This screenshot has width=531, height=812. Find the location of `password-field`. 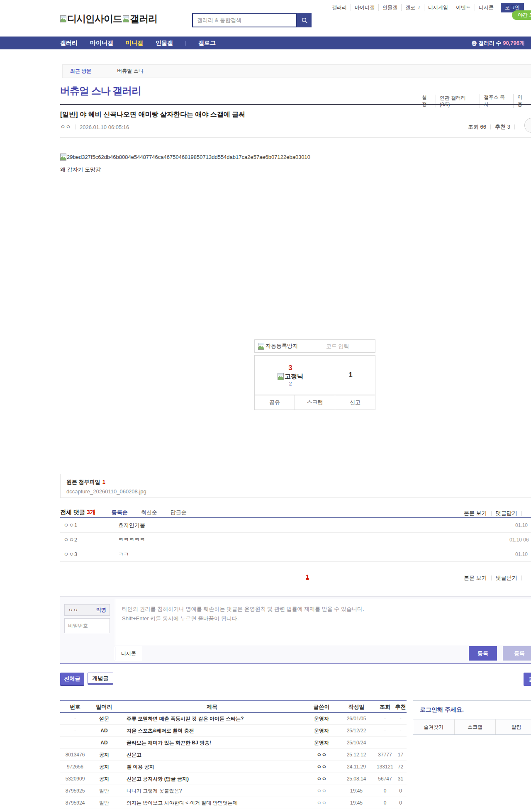

password-field is located at coordinates (87, 626).